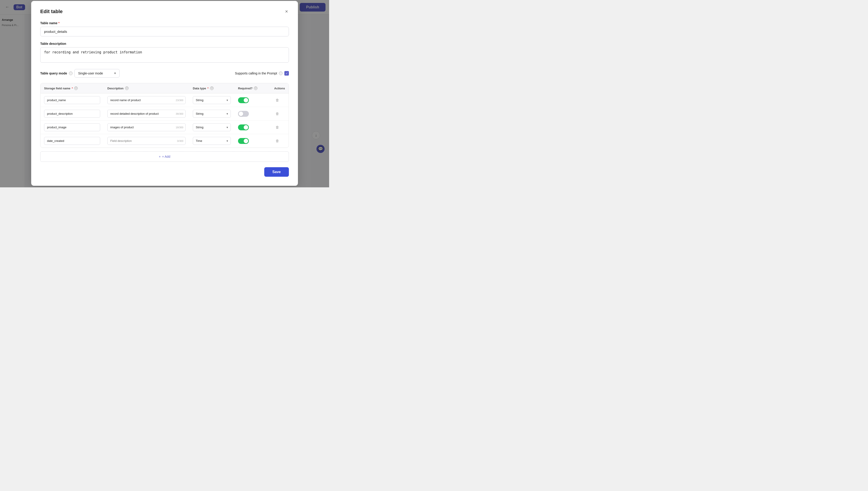 This screenshot has width=868, height=491. I want to click on row3-type-cell: String Number Boolean Time ▼, so click(212, 127).